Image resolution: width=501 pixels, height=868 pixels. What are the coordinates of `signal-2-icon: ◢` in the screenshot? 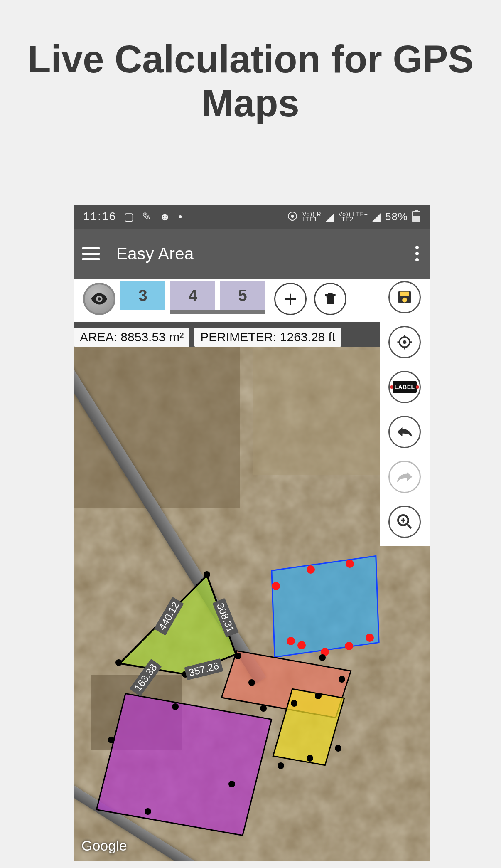 It's located at (376, 217).